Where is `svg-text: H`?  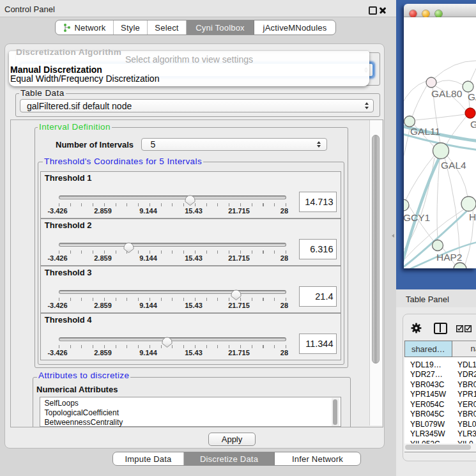
svg-text: H is located at coordinates (473, 217).